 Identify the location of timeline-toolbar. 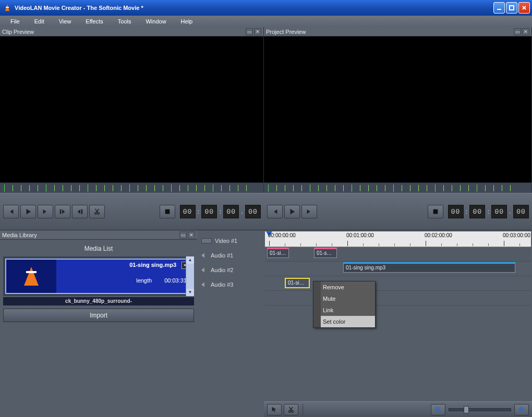
(398, 409).